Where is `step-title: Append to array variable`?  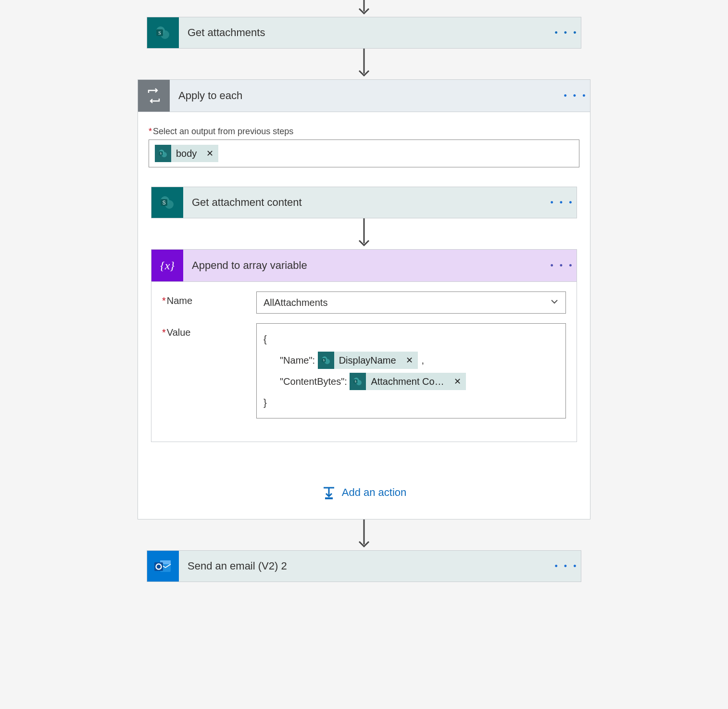 step-title: Append to array variable is located at coordinates (365, 266).